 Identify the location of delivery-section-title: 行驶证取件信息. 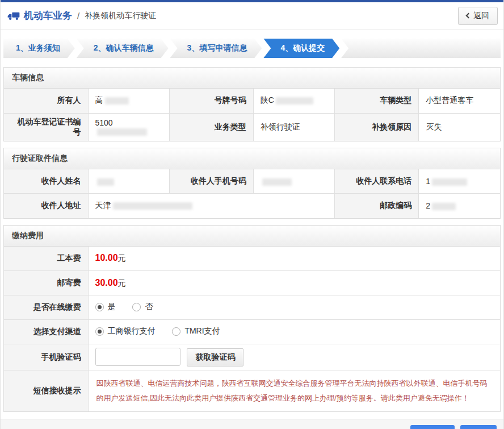
(252, 159).